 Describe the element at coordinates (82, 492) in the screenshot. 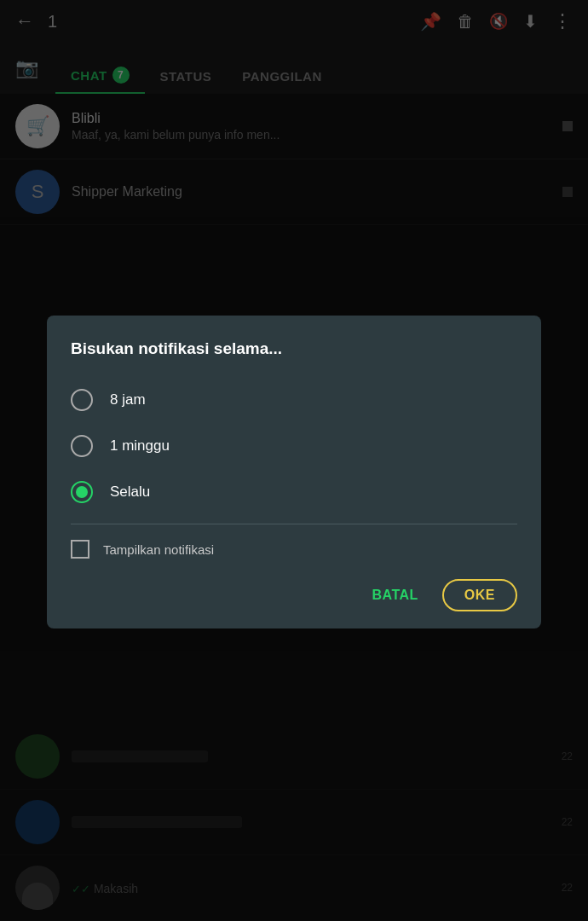

I see `radio-selalu` at that location.